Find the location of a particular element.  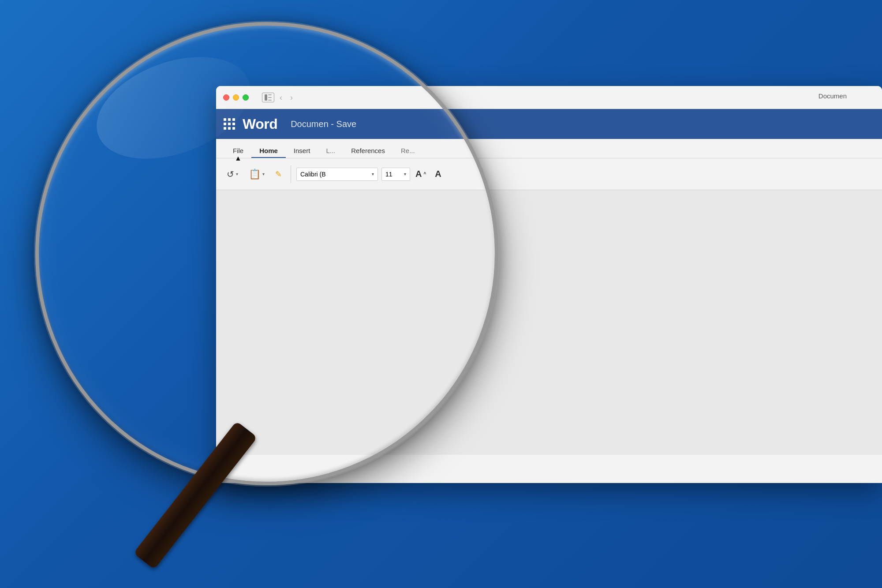

title-bar-doc-label: Documen is located at coordinates (833, 96).